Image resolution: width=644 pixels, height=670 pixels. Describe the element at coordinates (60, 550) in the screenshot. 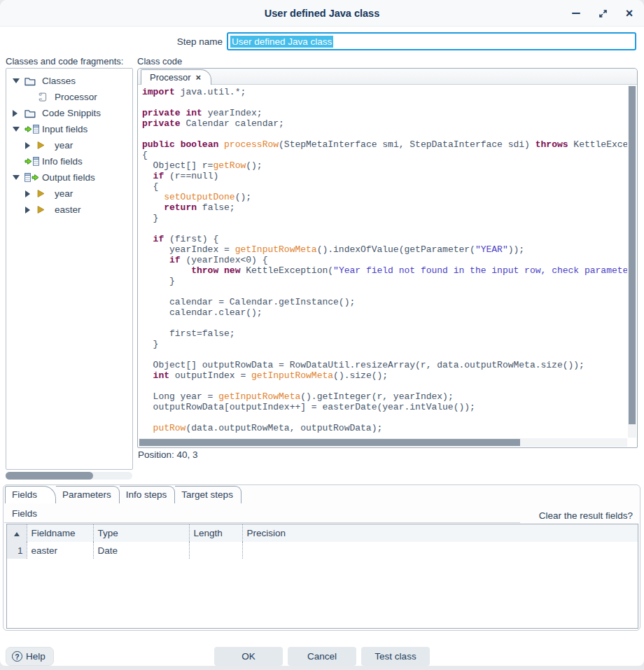

I see `cell-fieldname: easter` at that location.